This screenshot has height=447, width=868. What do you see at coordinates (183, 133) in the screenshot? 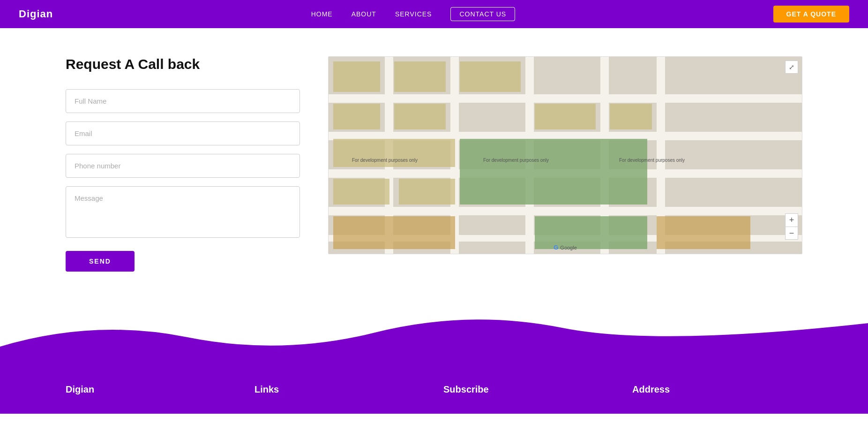
I see `email-input` at bounding box center [183, 133].